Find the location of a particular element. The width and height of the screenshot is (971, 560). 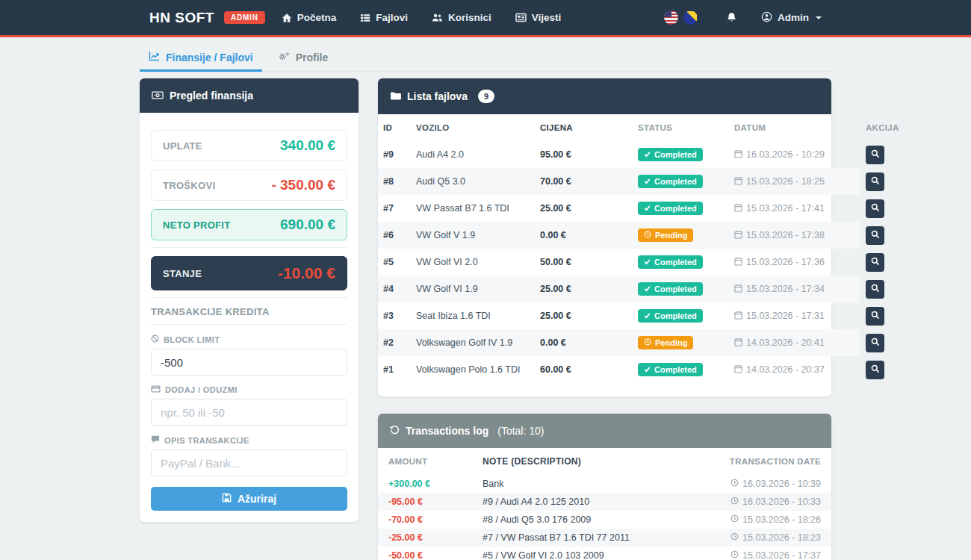

chart-line-icon is located at coordinates (154, 57).